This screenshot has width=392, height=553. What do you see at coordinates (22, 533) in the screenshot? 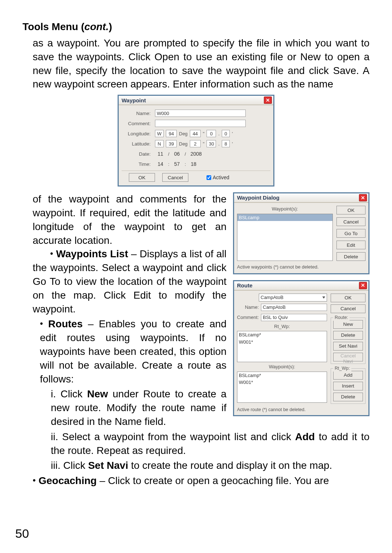
I see `page-number: 50` at bounding box center [22, 533].